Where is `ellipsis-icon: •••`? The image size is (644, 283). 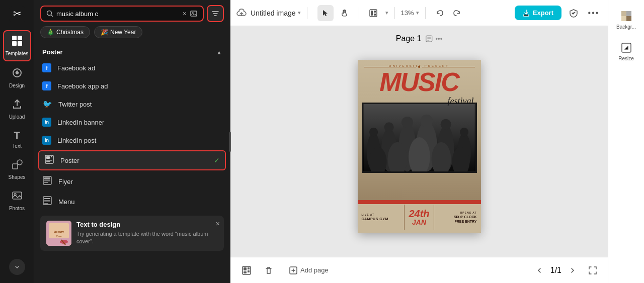 ellipsis-icon: ••• is located at coordinates (594, 13).